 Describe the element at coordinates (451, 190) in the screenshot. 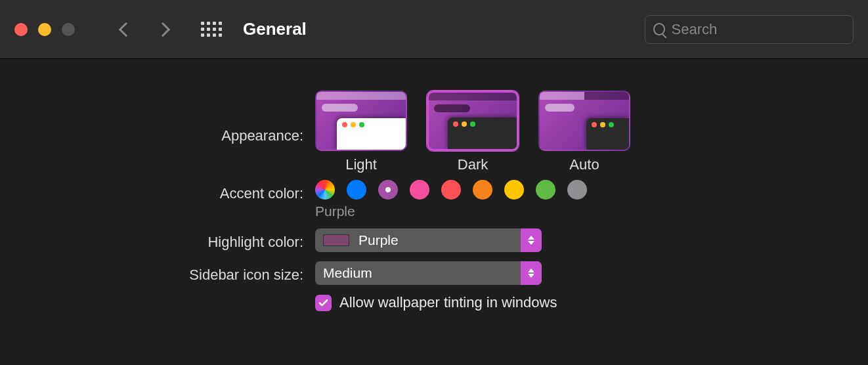

I see `accent-color-options` at that location.